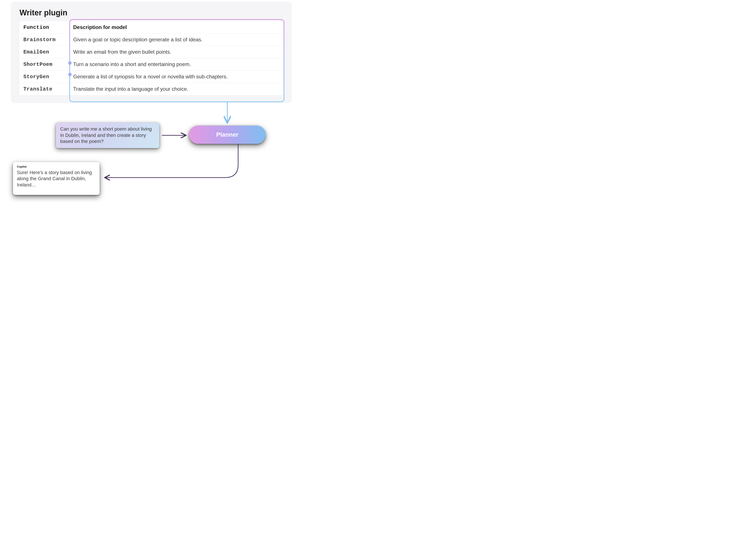 This screenshot has width=756, height=534. I want to click on header-description: Description for model, so click(176, 27).